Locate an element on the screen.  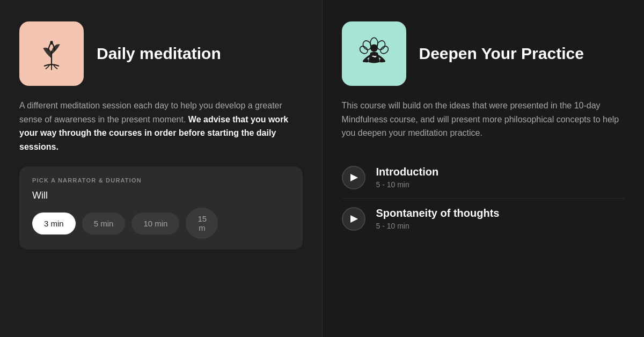
narrator-picker: PICK A NARRATOR & DURATION Will 3 min 5 … is located at coordinates (161, 208).